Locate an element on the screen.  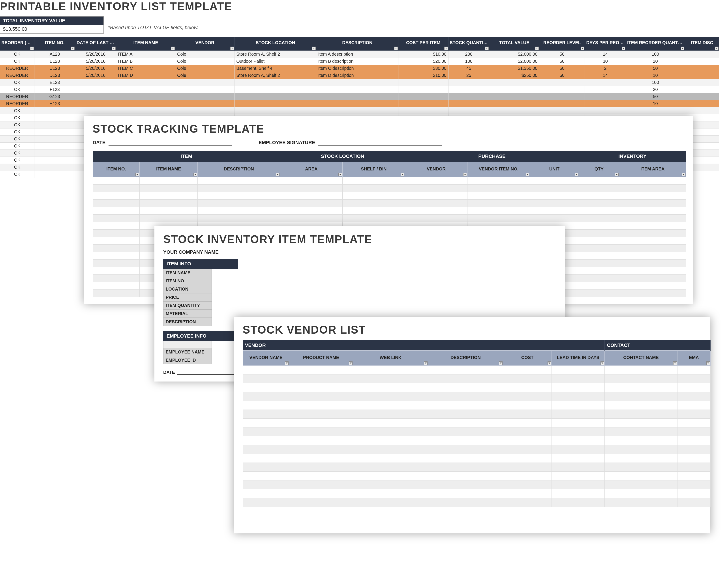
table-cell: 100 is located at coordinates (655, 83).